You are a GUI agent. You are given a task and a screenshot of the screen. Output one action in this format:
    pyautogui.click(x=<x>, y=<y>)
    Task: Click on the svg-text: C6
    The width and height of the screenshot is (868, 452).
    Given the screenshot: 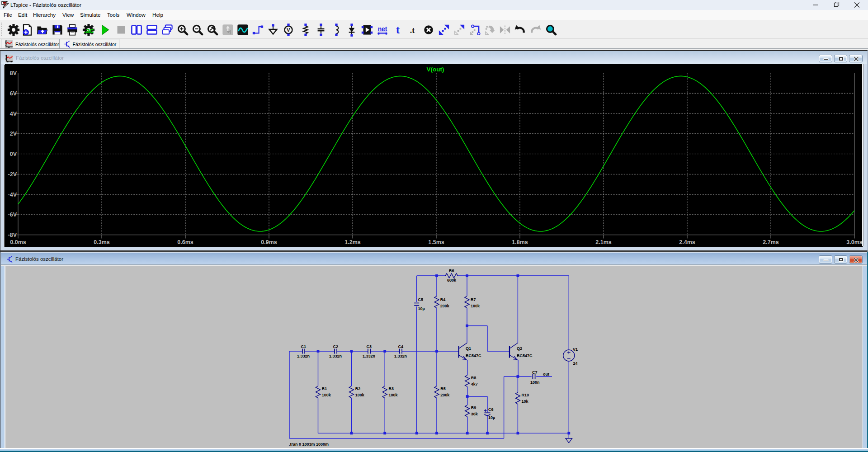 What is the action you would take?
    pyautogui.click(x=491, y=410)
    